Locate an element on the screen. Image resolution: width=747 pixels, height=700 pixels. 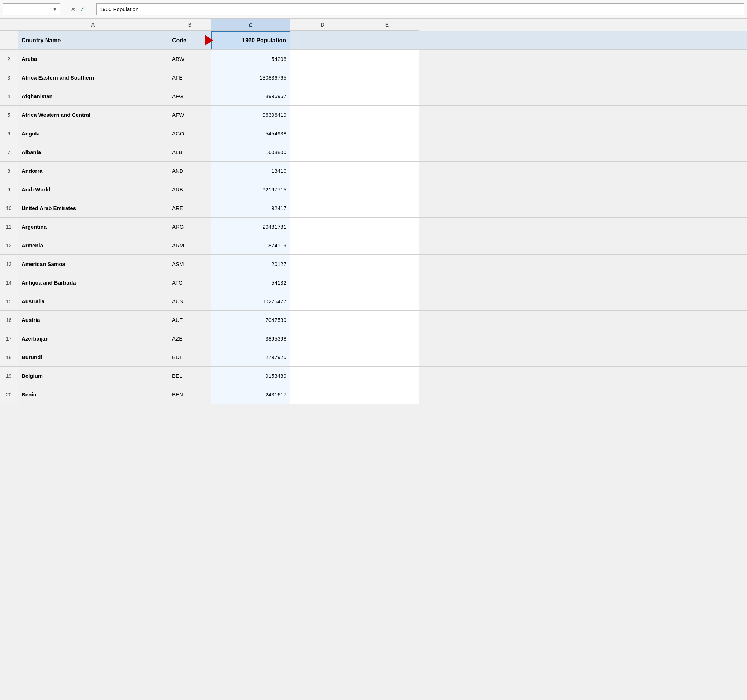
cell-country-name: Burundi is located at coordinates (93, 357).